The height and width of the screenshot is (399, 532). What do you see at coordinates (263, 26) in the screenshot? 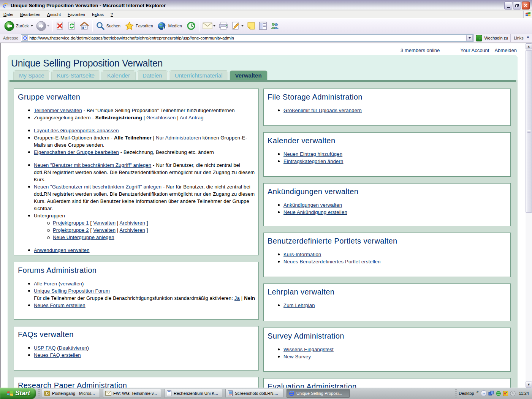
I see `sidebar-button` at bounding box center [263, 26].